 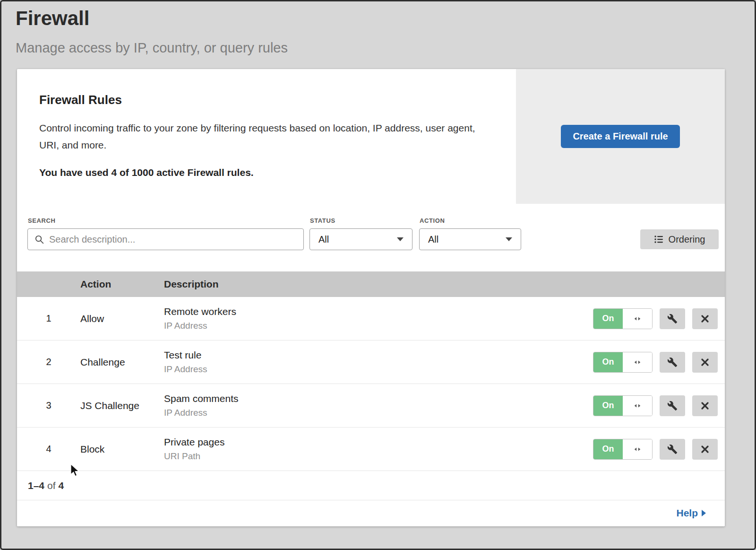 What do you see at coordinates (371, 362) in the screenshot?
I see `table-row: 2 Challenge Test rule IP Address On` at bounding box center [371, 362].